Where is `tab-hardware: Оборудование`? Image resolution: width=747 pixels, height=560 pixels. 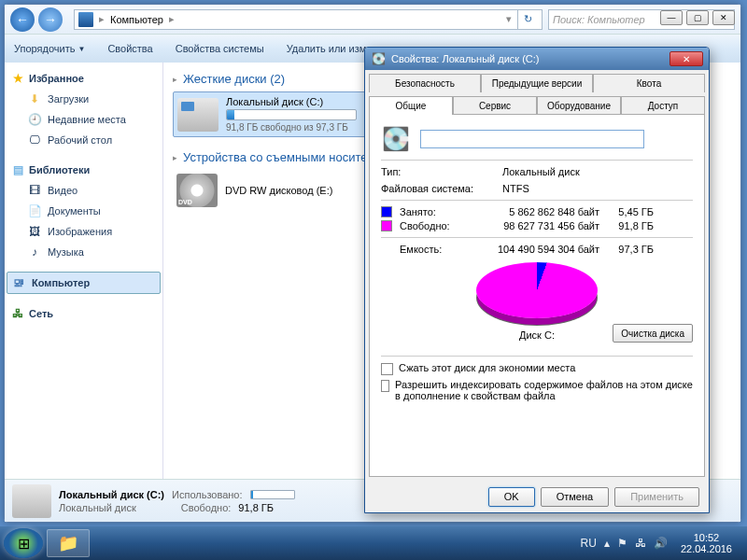
tab-hardware: Оборудование is located at coordinates (579, 105).